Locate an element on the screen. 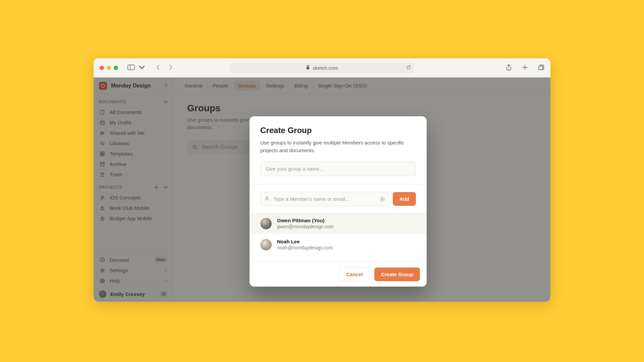 The width and height of the screenshot is (644, 362). create-group-modal: Create Group Use groups to instantly giv… is located at coordinates (338, 201).